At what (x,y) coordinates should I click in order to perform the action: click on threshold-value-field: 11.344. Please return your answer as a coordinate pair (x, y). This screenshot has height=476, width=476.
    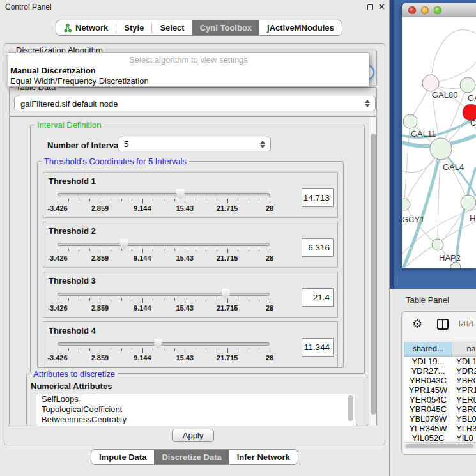
    Looking at the image, I should click on (318, 348).